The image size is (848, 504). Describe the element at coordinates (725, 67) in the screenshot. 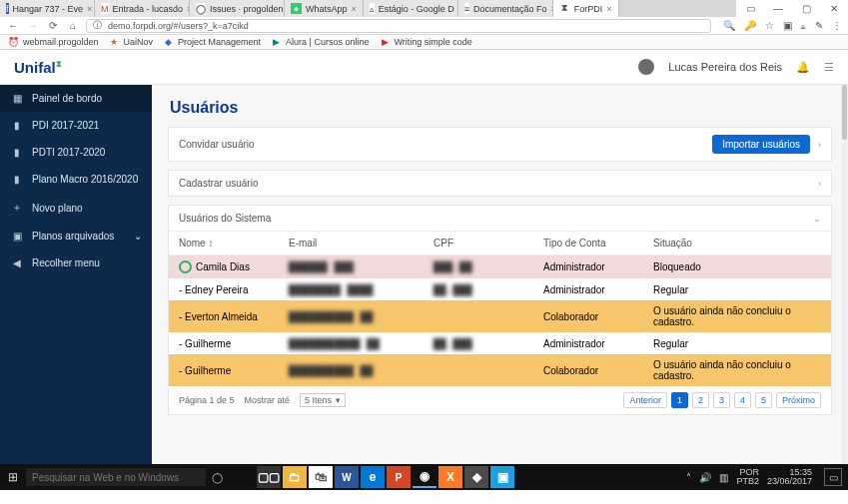

I see `user-name: Lucas Pereira dos Reis` at that location.